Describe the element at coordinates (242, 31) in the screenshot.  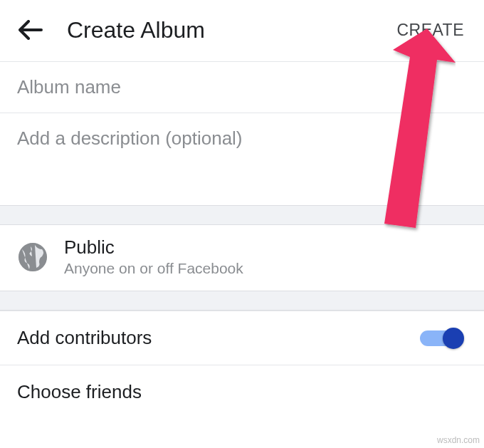
I see `header-bar: Create Album CREATE` at that location.